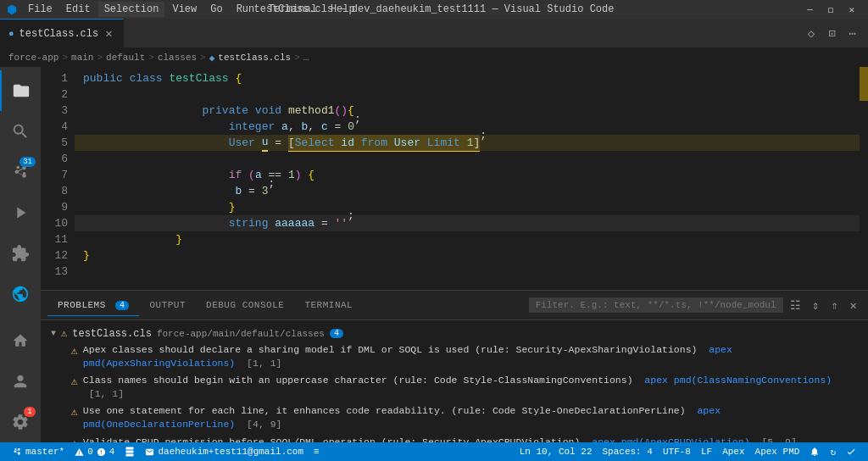  I want to click on source-control-icon: 31, so click(20, 172).